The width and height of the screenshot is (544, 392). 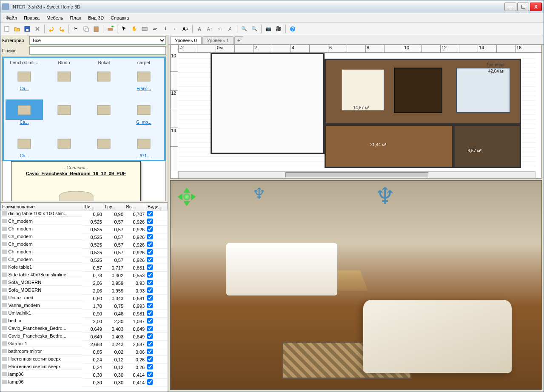 I want to click on catalog-item: carpetFranc..., so click(x=144, y=76).